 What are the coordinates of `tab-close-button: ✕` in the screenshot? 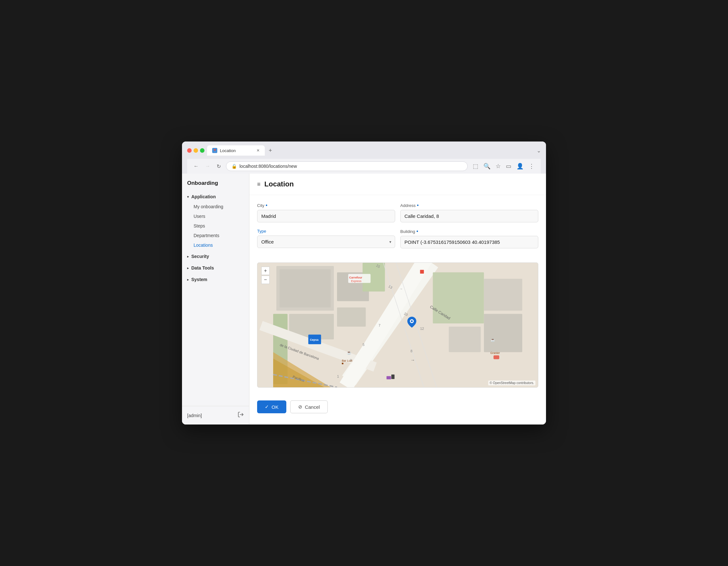 It's located at (258, 151).